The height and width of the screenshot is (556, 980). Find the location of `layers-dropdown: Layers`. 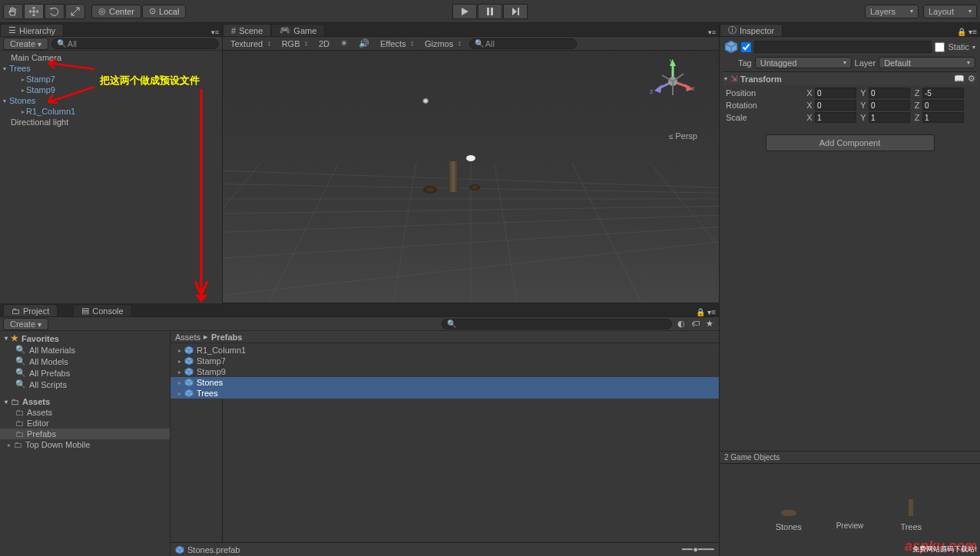

layers-dropdown: Layers is located at coordinates (892, 12).